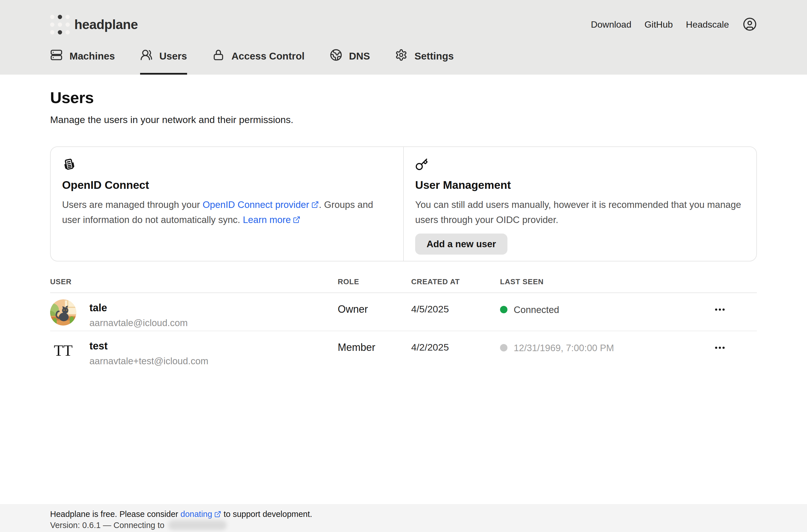  Describe the element at coordinates (404, 350) in the screenshot. I see `table-row: TT test aarnavtale+test@icloud.com Membe…` at that location.